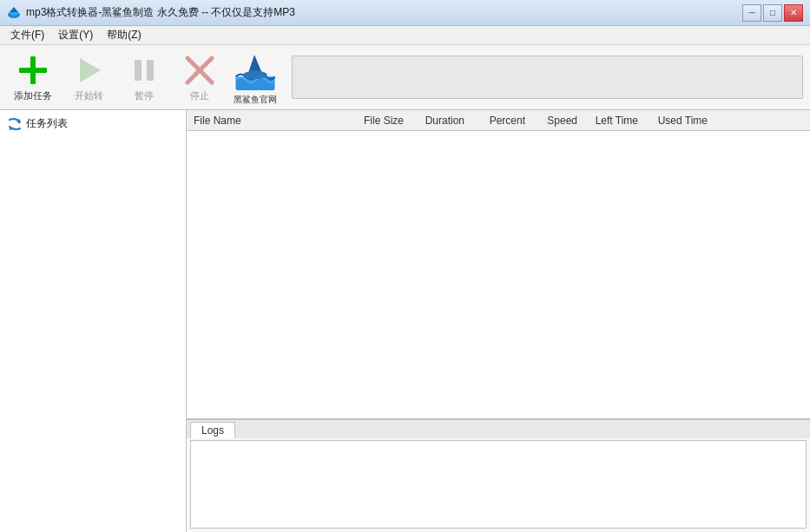 The height and width of the screenshot is (532, 810). Describe the element at coordinates (200, 70) in the screenshot. I see `stop-icon` at that location.